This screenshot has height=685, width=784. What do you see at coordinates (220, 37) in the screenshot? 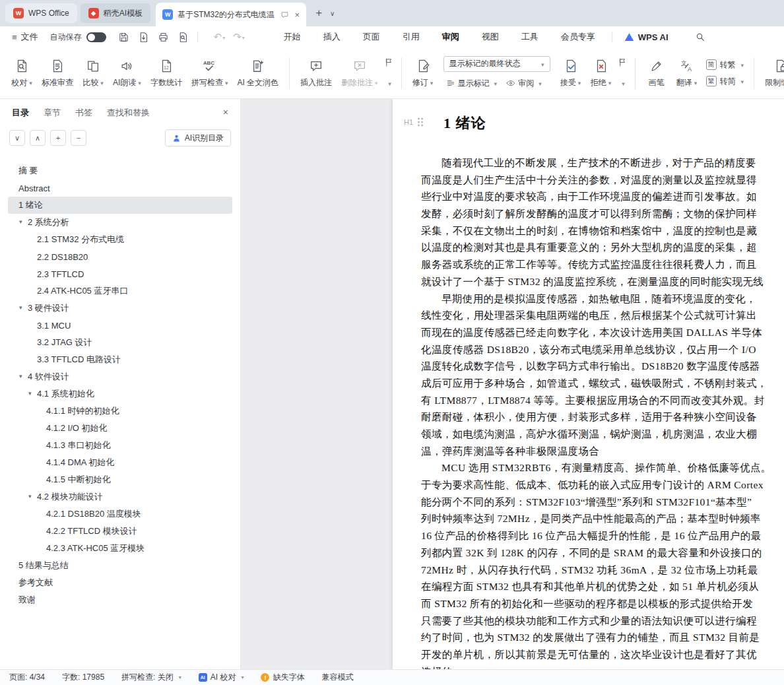
I see `undo-button: ↶▾` at bounding box center [220, 37].